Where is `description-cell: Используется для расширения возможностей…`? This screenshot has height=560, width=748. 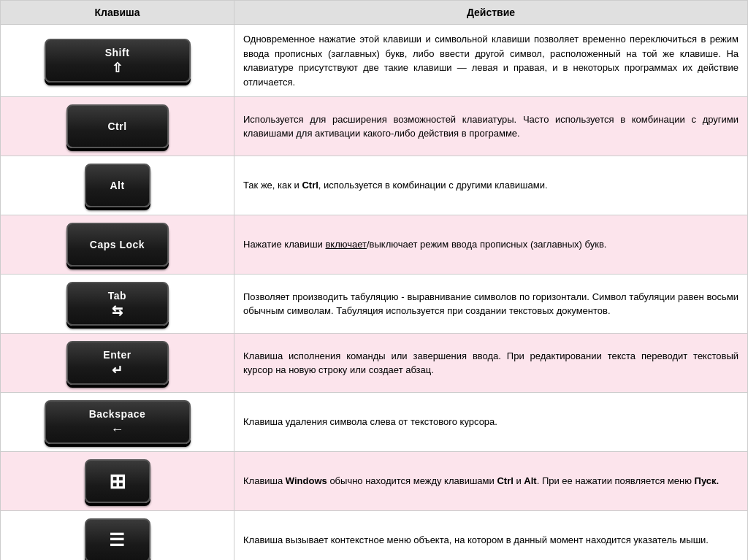
description-cell: Используется для расширения возможностей… is located at coordinates (491, 127).